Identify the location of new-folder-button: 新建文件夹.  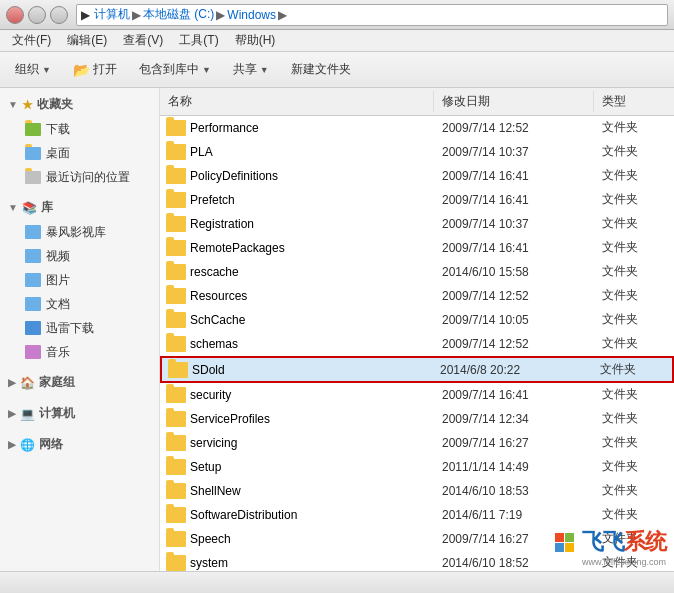
(321, 70).